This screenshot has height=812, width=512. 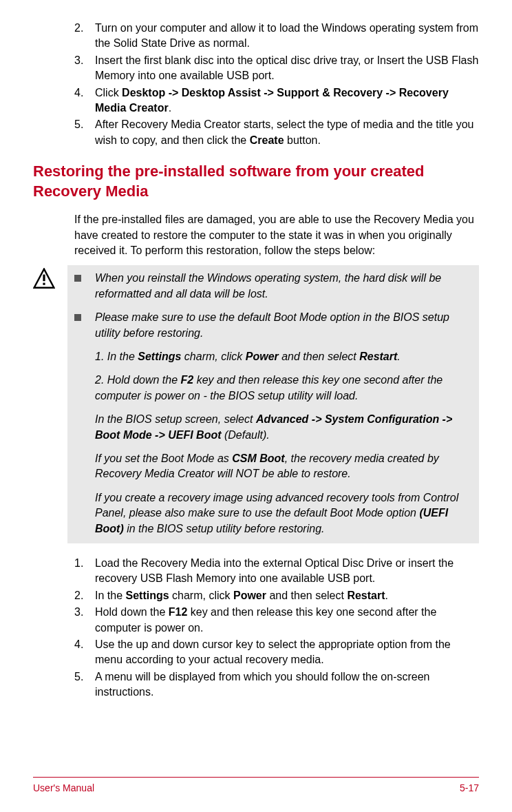 What do you see at coordinates (258, 459) in the screenshot?
I see `bold-text: CSM Boot` at bounding box center [258, 459].